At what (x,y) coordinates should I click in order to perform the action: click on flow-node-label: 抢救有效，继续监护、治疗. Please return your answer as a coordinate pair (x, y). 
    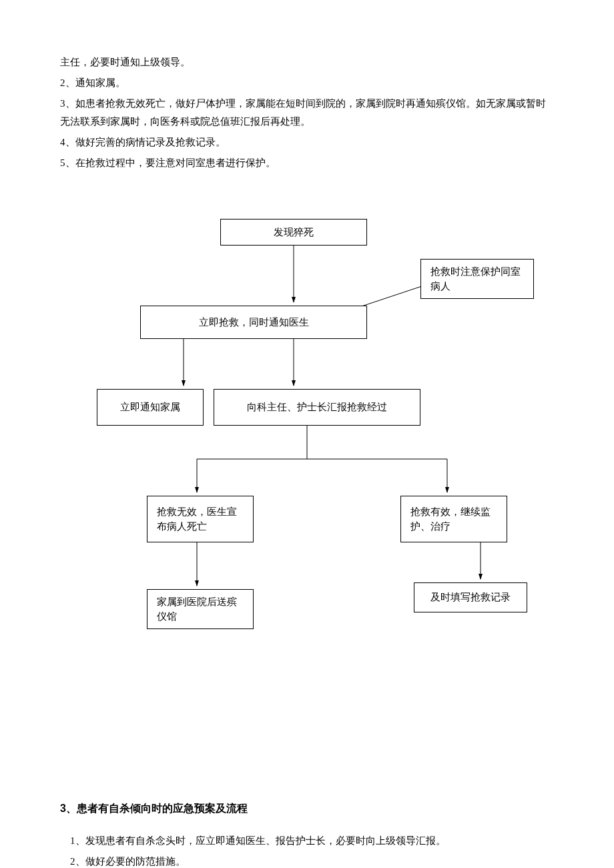
    Looking at the image, I should click on (454, 519).